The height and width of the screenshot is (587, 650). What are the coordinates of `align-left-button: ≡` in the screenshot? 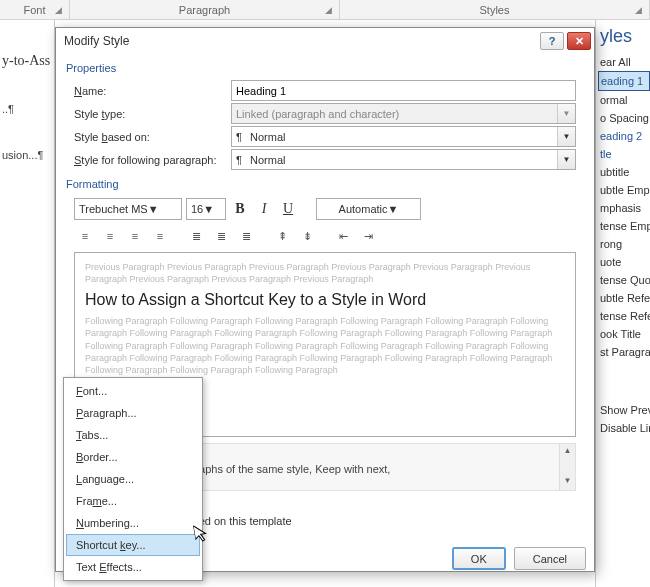 It's located at (85, 236).